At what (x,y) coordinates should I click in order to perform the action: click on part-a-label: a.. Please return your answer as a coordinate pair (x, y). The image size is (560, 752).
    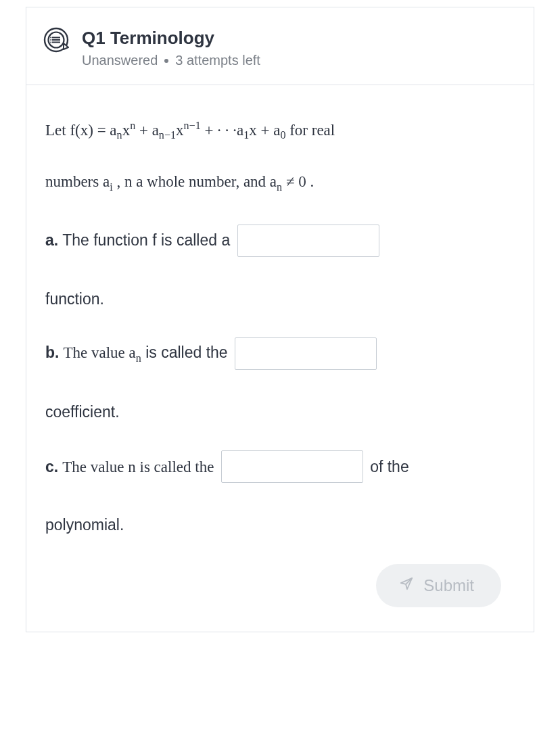
    Looking at the image, I should click on (51, 240).